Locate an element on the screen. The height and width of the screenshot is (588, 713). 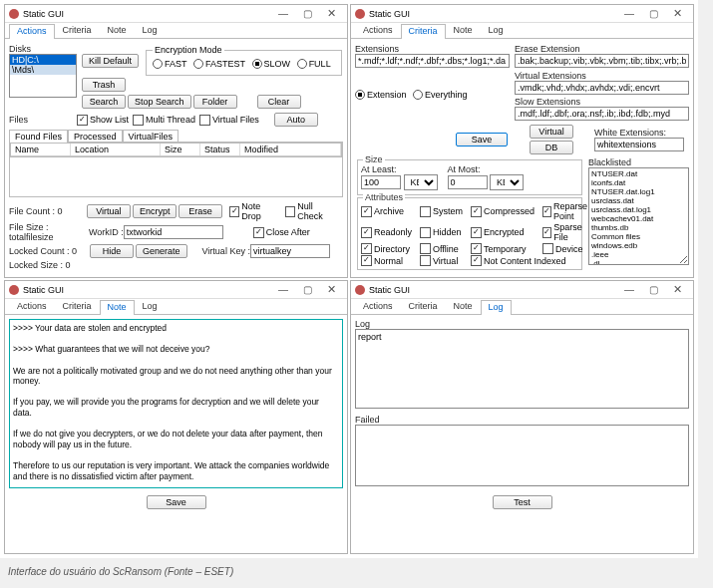
atmost-unit: KB is located at coordinates (507, 182).